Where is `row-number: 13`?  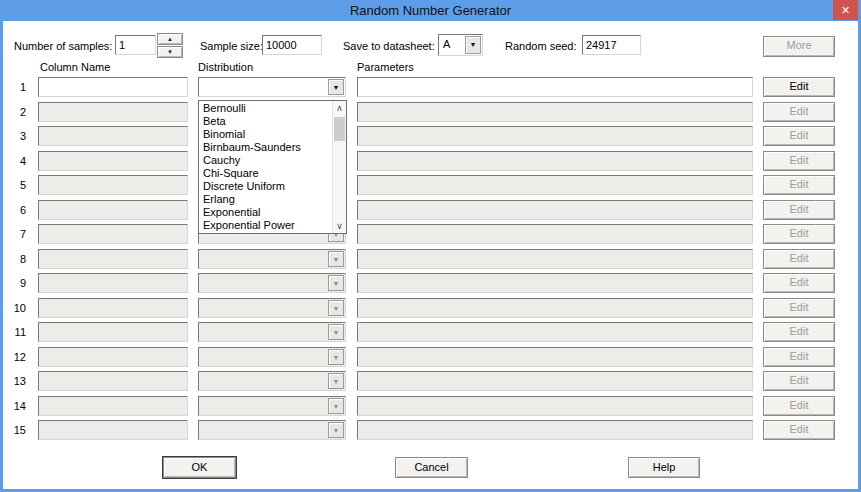
row-number: 13 is located at coordinates (13, 381).